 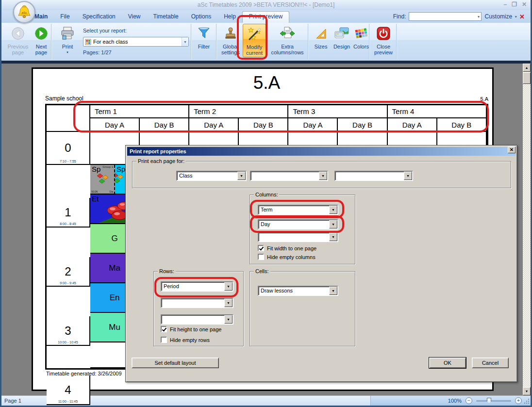 What do you see at coordinates (448, 363) in the screenshot?
I see `ok-button: OK` at bounding box center [448, 363].